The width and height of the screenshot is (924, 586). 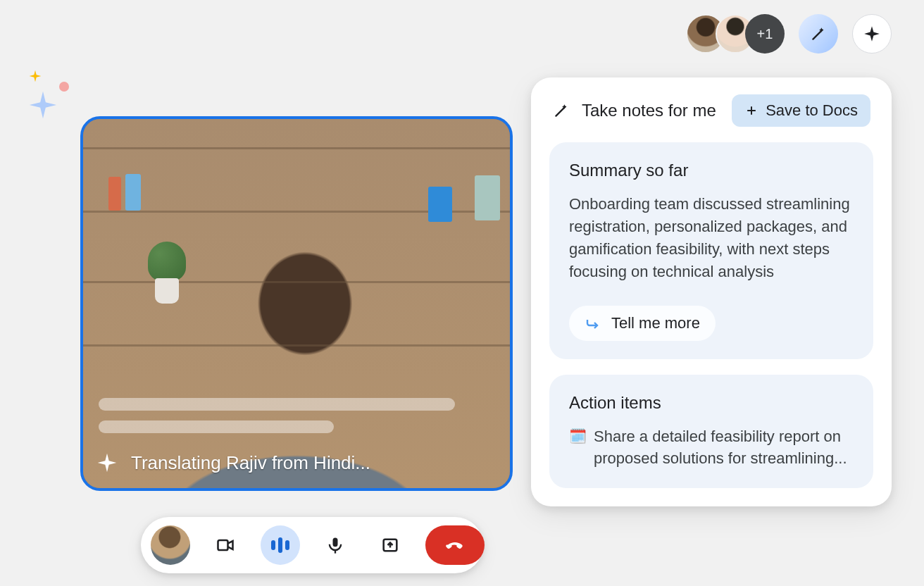 I want to click on panel-title: Take notes for me, so click(x=634, y=111).